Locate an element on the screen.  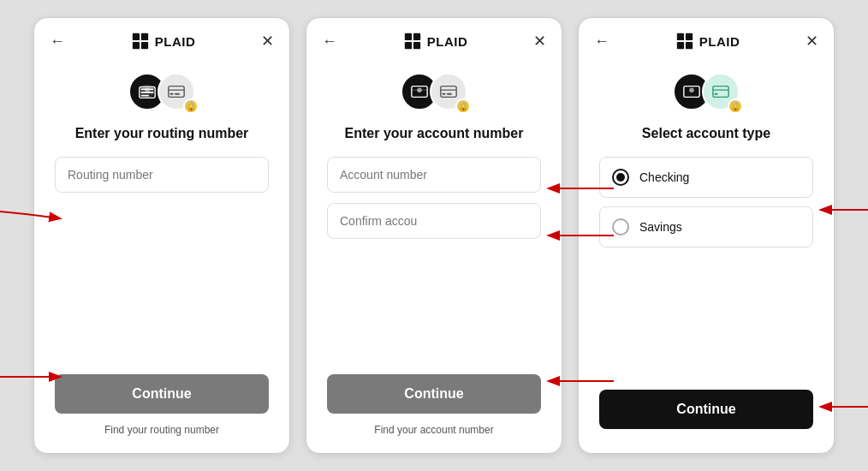
routing-back-button: ← is located at coordinates (57, 41).